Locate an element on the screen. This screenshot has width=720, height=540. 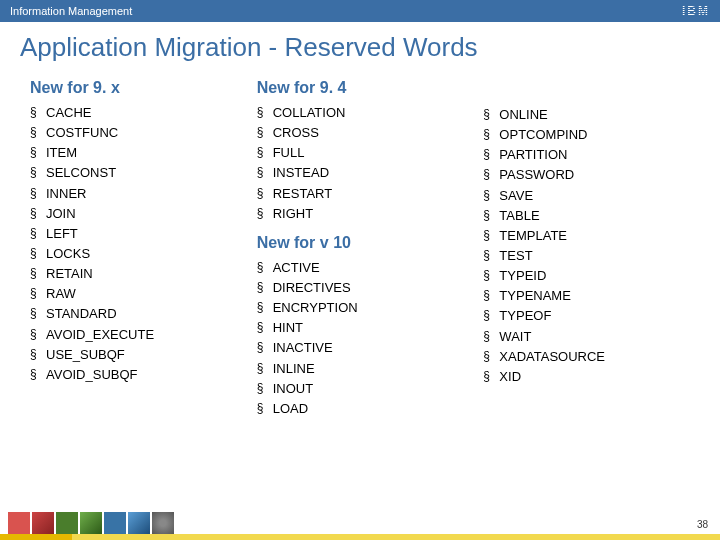
list-item: XID is located at coordinates (586, 377).